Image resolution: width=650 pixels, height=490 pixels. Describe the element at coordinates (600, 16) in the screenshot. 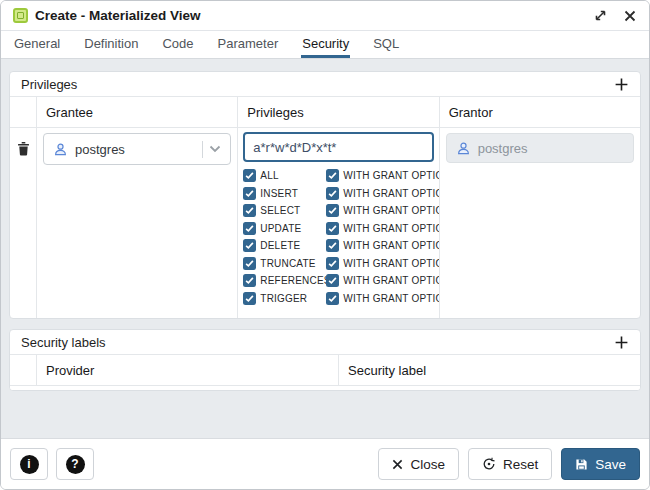

I see `maximize-icon` at that location.